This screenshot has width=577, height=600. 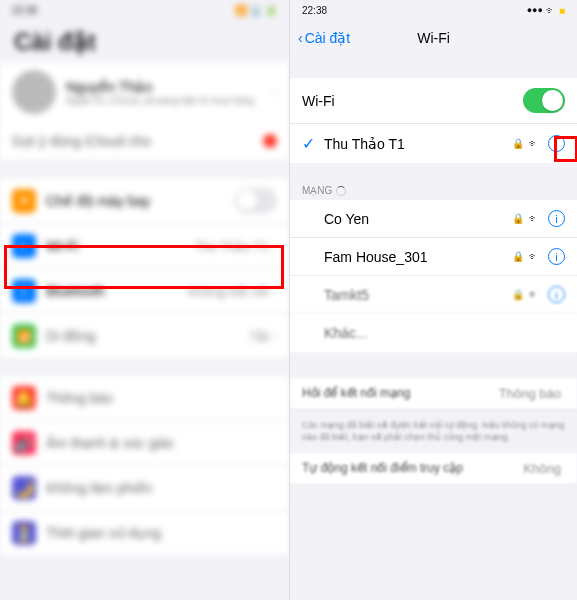 I want to click on network-row: Co Yen 🔒 ᯤ i, so click(x=434, y=219).